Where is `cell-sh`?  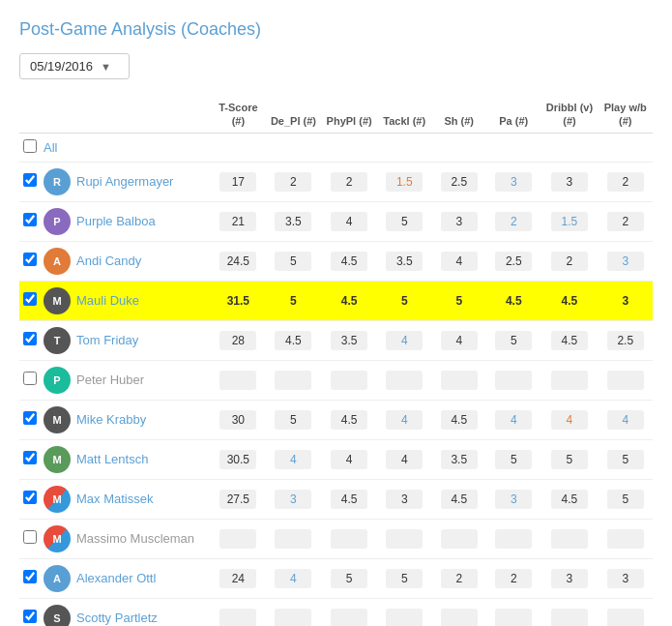 cell-sh is located at coordinates (458, 538).